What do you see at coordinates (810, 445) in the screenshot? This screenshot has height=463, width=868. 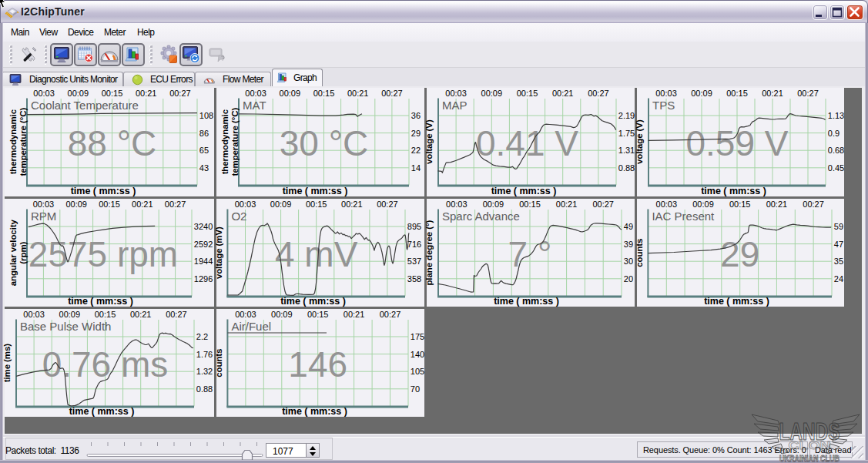 I see `svg-text: CLON` at bounding box center [810, 445].